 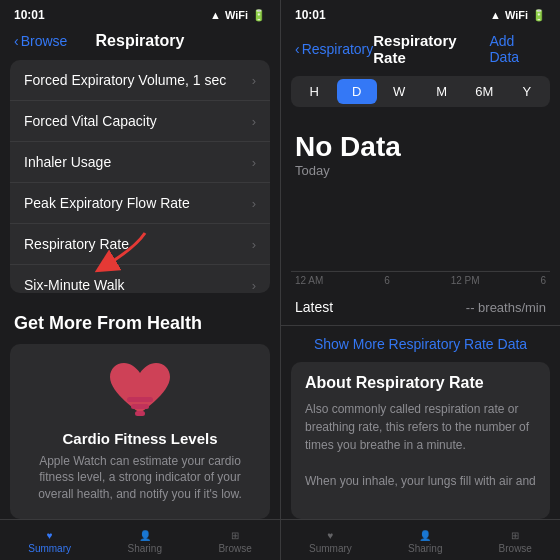 I want to click on latest-row: Latest -- breaths/min, so click(x=420, y=308).